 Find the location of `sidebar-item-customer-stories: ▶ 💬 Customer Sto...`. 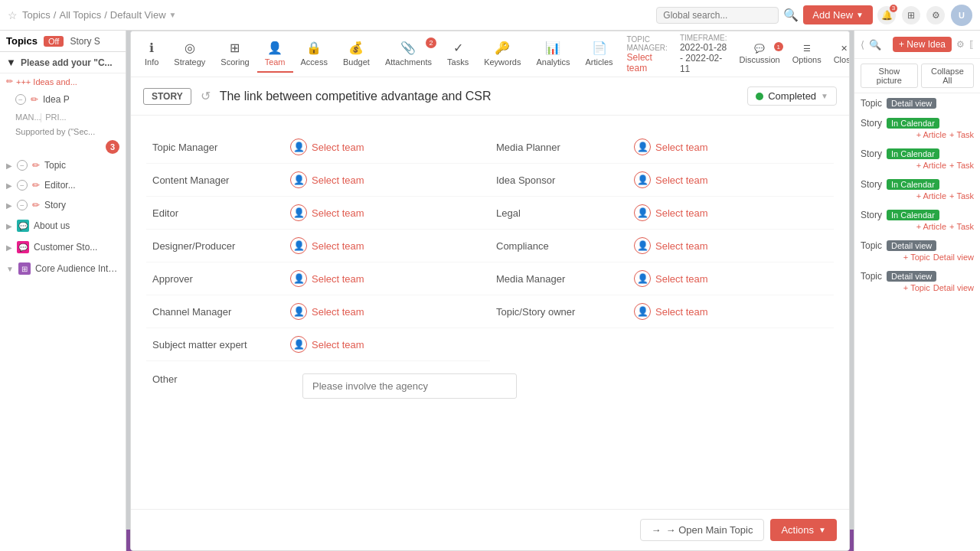

sidebar-item-customer-stories: ▶ 💬 Customer Sto... is located at coordinates (63, 247).